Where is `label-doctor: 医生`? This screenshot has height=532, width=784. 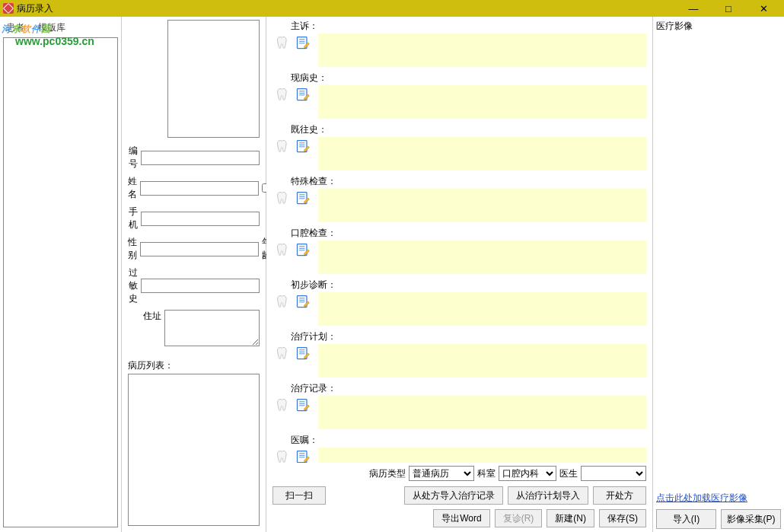
label-doctor: 医生 is located at coordinates (569, 473).